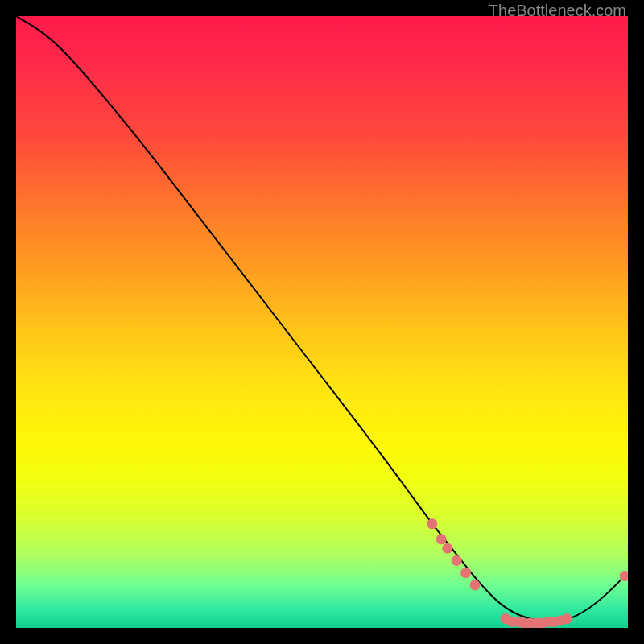 The height and width of the screenshot is (644, 644). Describe the element at coordinates (557, 11) in the screenshot. I see `watermark-text: TheBottleneck.com` at that location.